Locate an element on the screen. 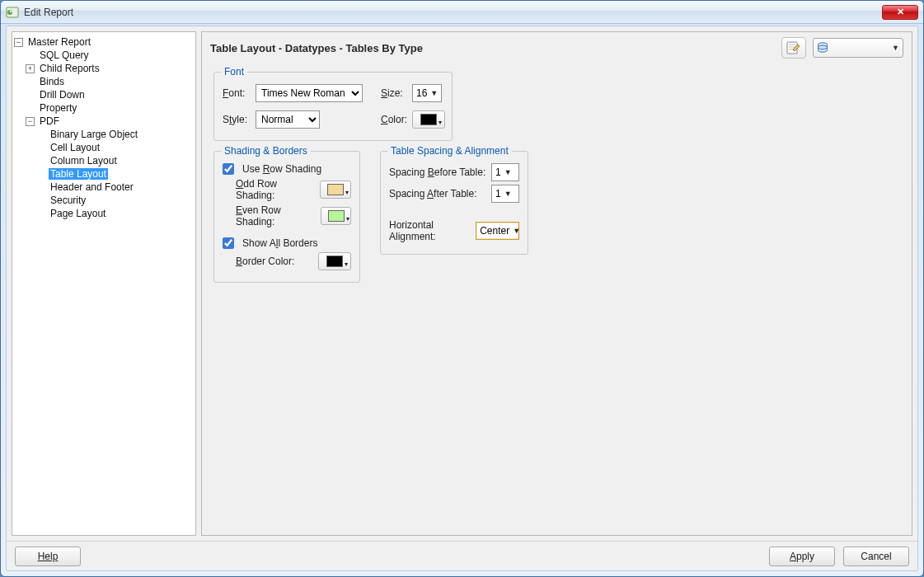 The image size is (924, 577). sheet-pencil-icon is located at coordinates (794, 48).